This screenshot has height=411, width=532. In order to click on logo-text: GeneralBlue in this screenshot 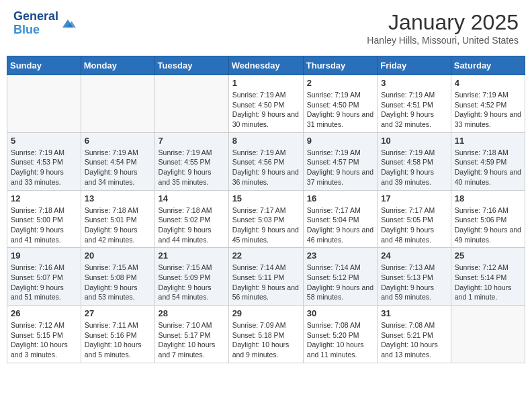, I will do `click(36, 24)`.